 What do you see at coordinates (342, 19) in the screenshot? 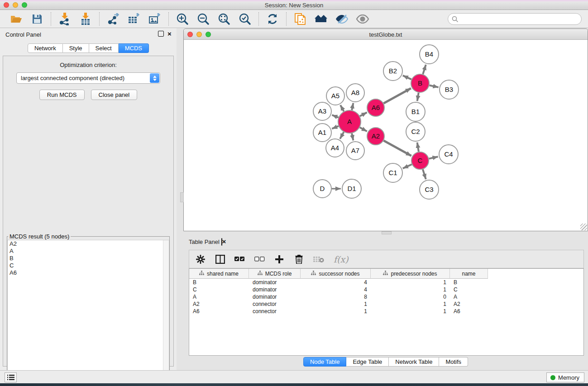
I see `show-hide-graphics-icon` at bounding box center [342, 19].